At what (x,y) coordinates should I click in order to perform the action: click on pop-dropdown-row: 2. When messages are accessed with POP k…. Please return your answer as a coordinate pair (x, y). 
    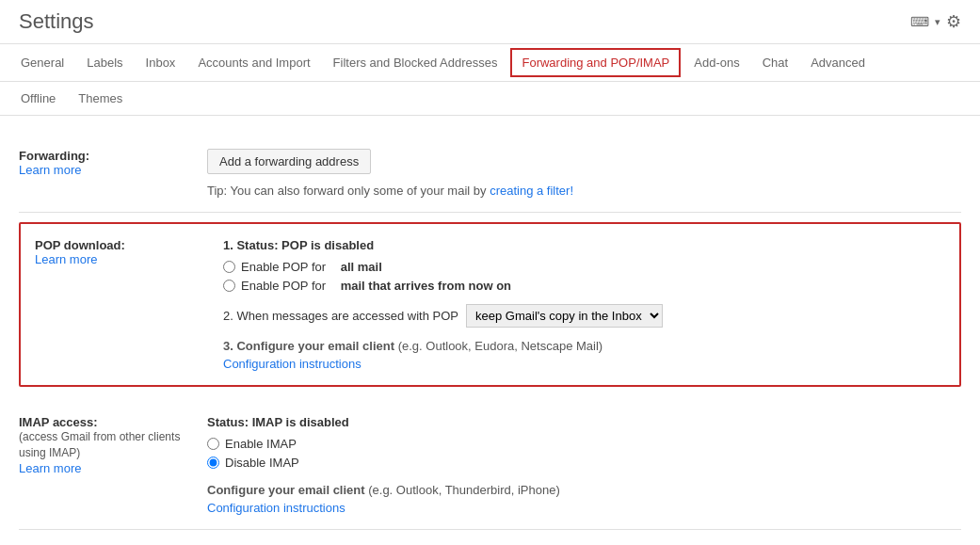
    Looking at the image, I should click on (584, 316).